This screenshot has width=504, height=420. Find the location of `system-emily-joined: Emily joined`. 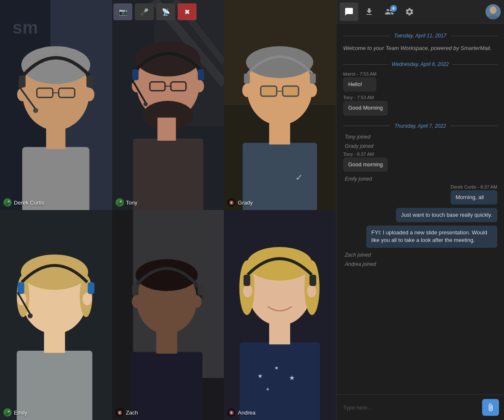

system-emily-joined: Emily joined is located at coordinates (420, 179).